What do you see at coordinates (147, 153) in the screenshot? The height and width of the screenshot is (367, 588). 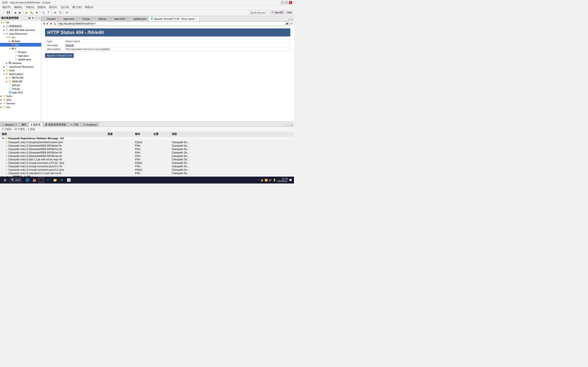 I see `problems-row-4: ⚠ Classpath entry E:/j2ee/web/WEB-INF/li…` at bounding box center [147, 153].